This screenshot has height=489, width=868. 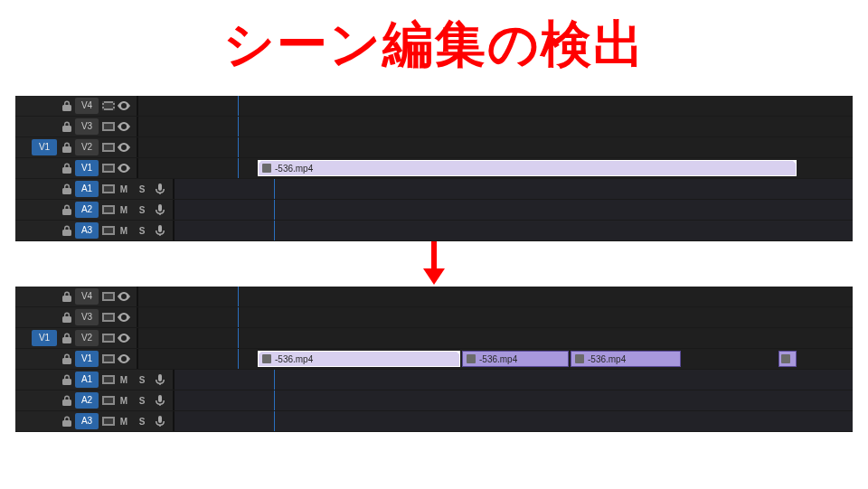 I want to click on track-content-v1: -536.mp4 -536.mp4 -536.mp4, so click(x=495, y=359).